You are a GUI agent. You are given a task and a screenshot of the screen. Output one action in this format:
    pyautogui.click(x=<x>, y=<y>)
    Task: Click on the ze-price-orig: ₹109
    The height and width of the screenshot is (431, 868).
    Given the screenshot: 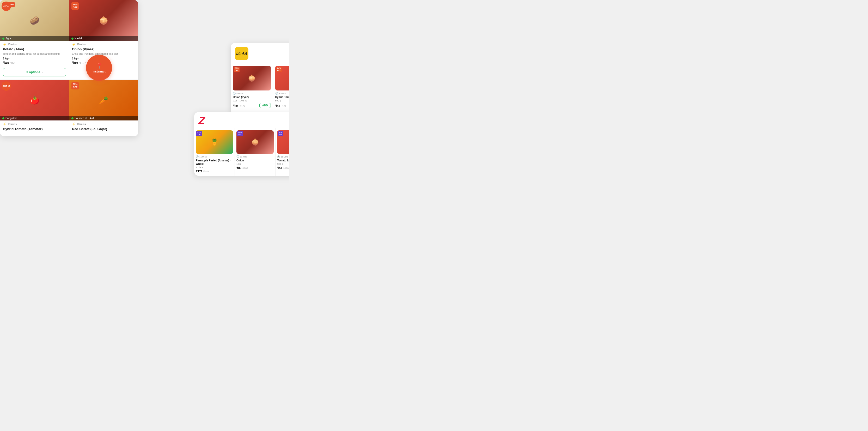 What is the action you would take?
    pyautogui.click(x=245, y=168)
    